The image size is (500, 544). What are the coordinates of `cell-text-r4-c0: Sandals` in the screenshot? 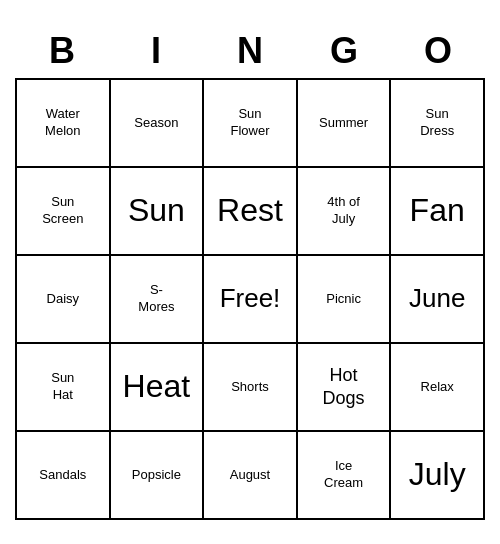 It's located at (62, 474).